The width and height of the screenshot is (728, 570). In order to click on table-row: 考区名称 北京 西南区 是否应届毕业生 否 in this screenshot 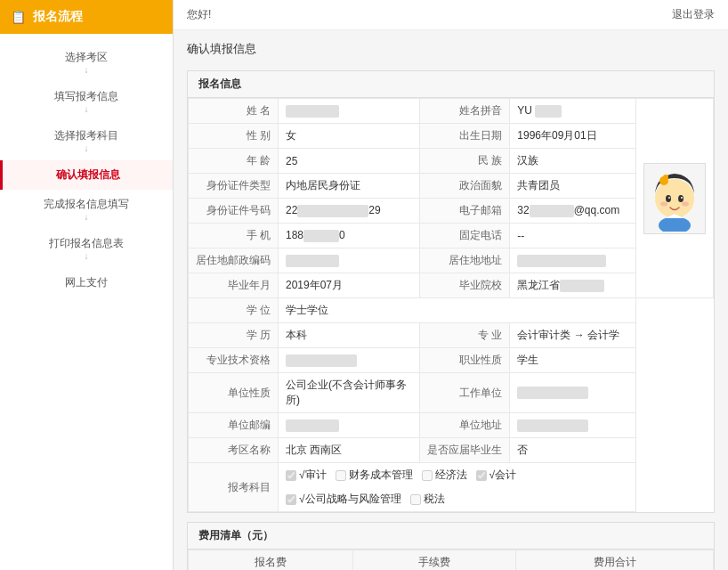, I will do `click(451, 451)`.